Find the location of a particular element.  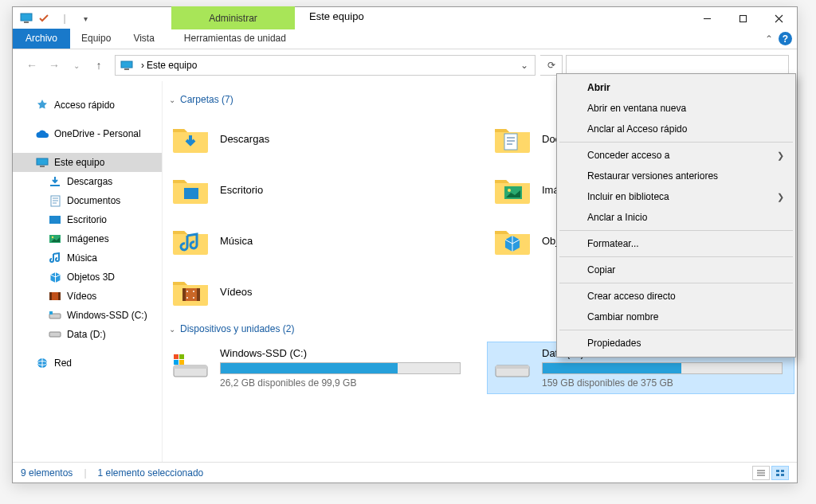

sidebar-item: Descargas is located at coordinates (88, 182).